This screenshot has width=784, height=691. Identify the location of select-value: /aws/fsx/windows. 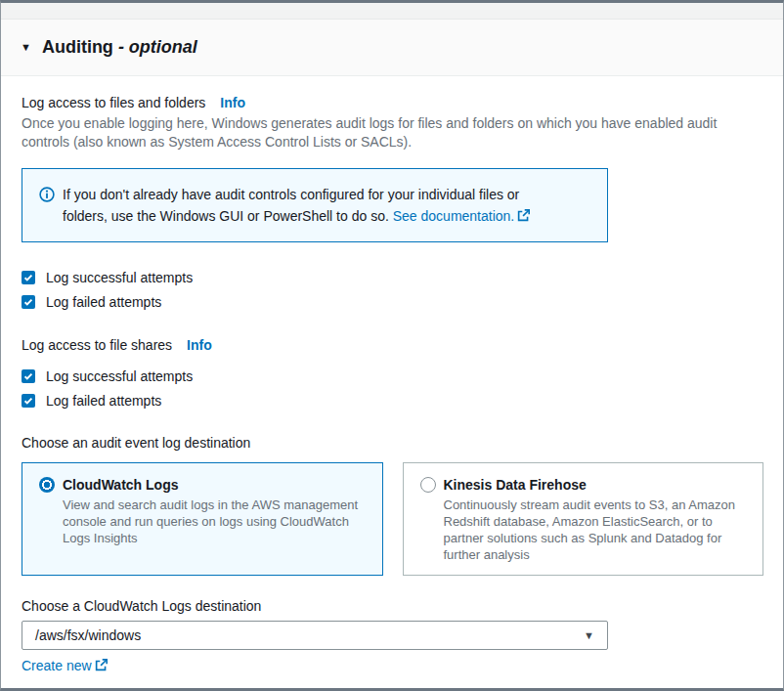
(88, 635).